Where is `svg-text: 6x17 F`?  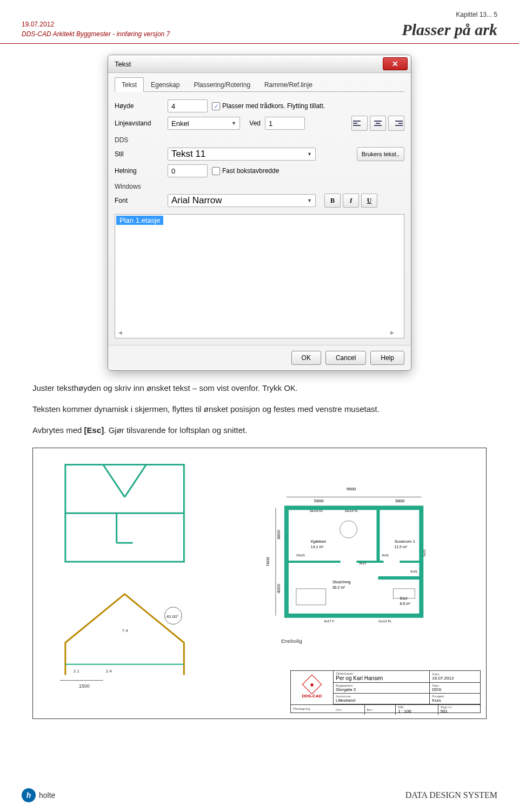 svg-text: 6x17 F is located at coordinates (330, 621).